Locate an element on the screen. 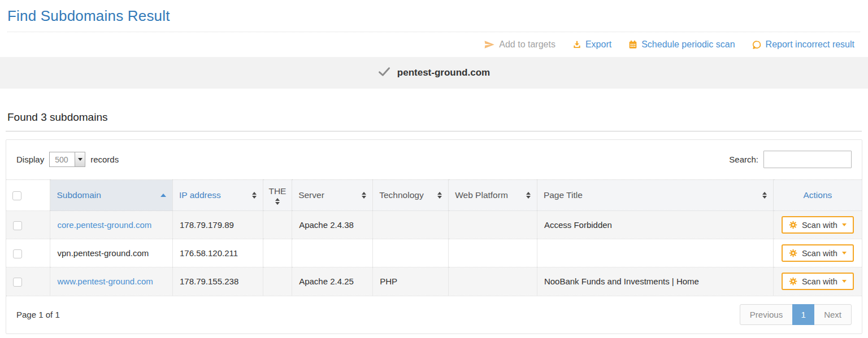  table-footer: Page 1 of 1 Previous 1 Next is located at coordinates (434, 315).